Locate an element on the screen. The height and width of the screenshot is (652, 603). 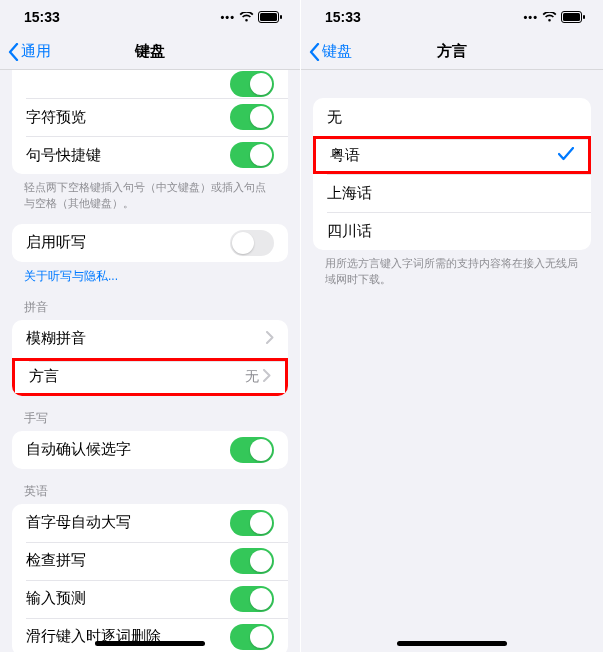
shortcut-note: 轻点两下空格键插入句号（中文键盘）或插入句点与空格（其他键盘）。 is located at coordinates (150, 196).